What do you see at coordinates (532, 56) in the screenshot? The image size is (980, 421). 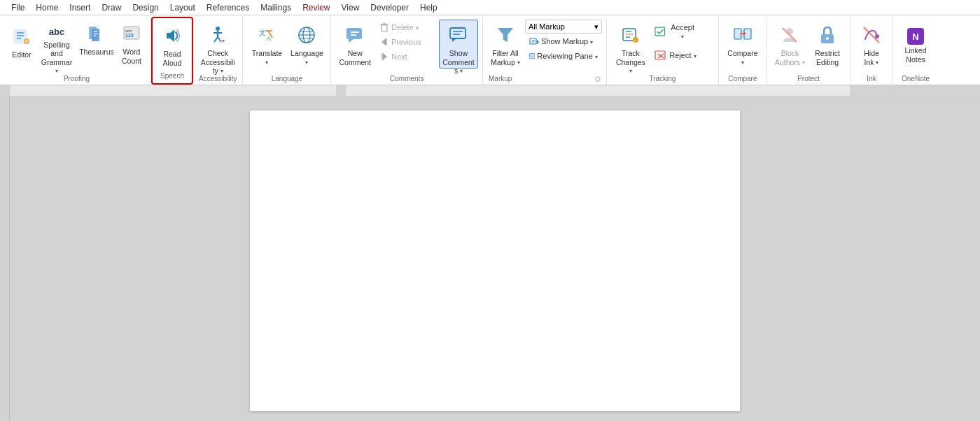 I see `reviewing-pane-icon` at bounding box center [532, 56].